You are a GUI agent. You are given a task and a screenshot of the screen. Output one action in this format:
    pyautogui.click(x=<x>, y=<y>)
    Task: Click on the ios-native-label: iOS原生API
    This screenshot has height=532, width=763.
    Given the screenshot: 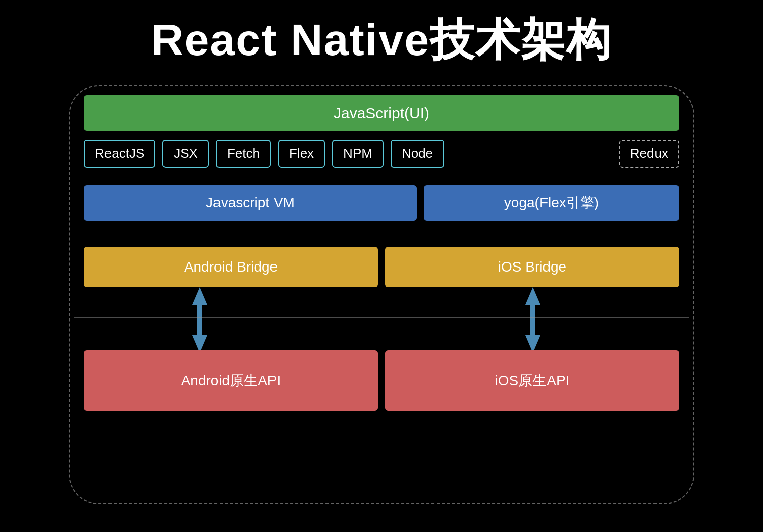 What is the action you would take?
    pyautogui.click(x=532, y=381)
    